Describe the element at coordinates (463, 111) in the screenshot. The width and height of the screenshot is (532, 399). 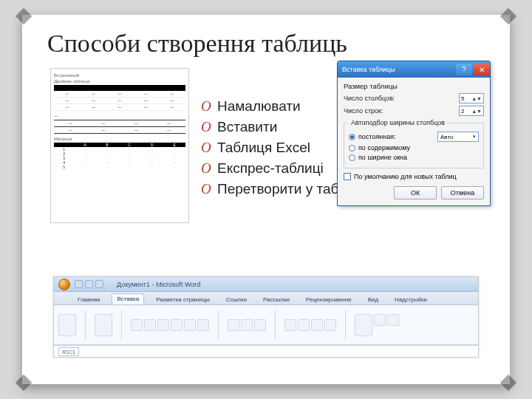
I see `rows-value: 2` at that location.